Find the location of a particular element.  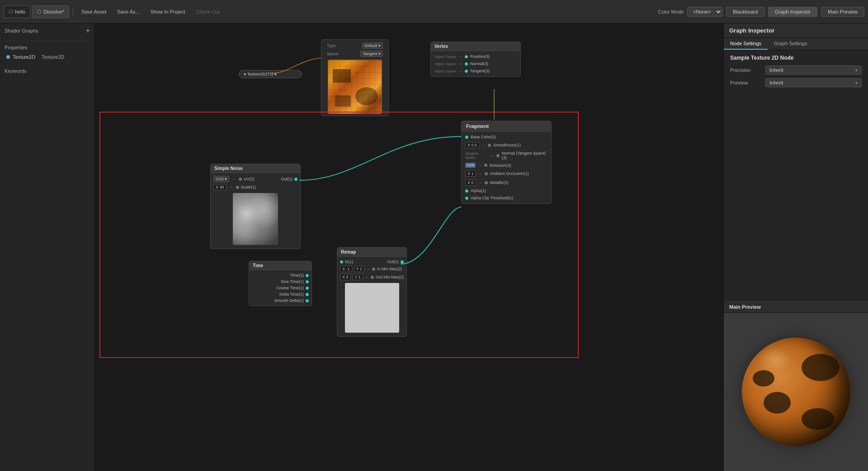

vertex-tangent-dot is located at coordinates (467, 71).